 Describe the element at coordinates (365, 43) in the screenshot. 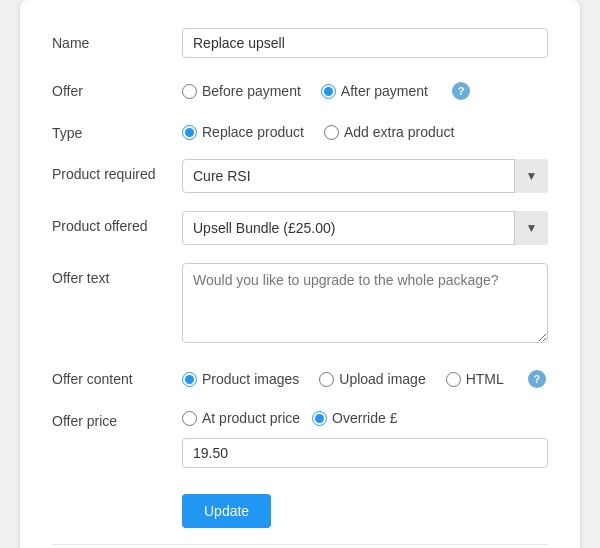

I see `name-input` at that location.